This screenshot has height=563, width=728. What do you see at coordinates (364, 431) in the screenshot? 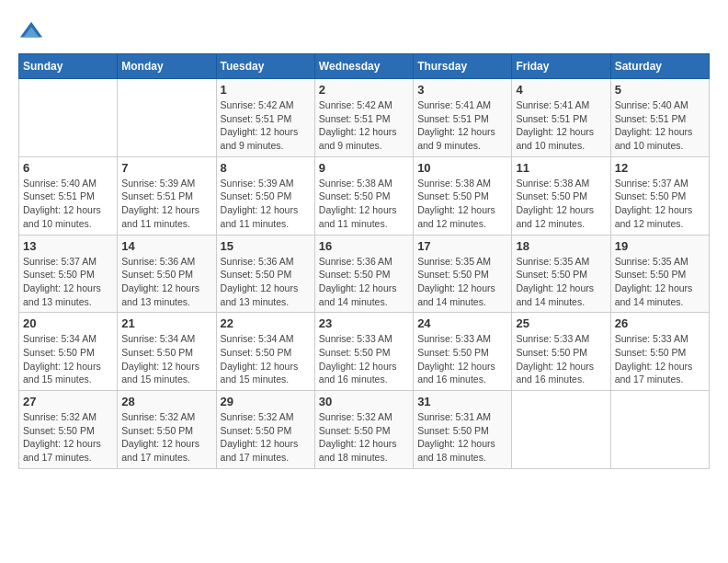
I see `calendar-week-5: 27Sunrise: 5:32 AM Sunset: 5:50 PM Dayli…` at bounding box center [364, 431].